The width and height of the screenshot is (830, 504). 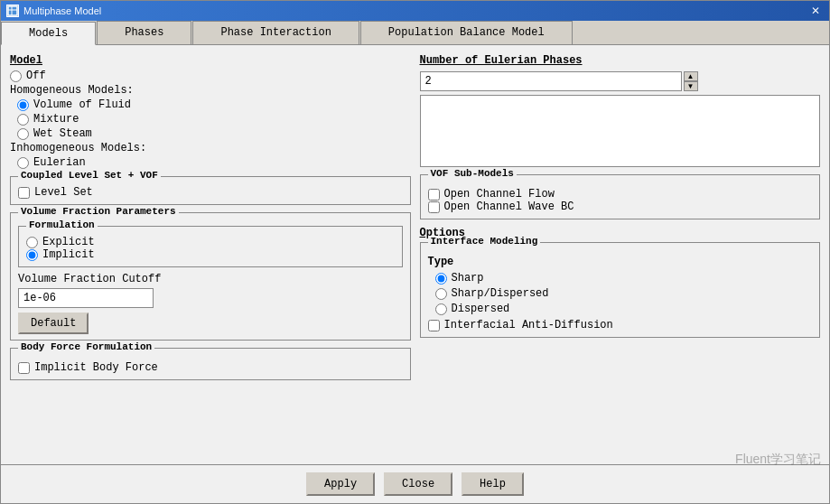 I want to click on type-section: Type Sharp Sharp/Dispersed, so click(x=620, y=294).